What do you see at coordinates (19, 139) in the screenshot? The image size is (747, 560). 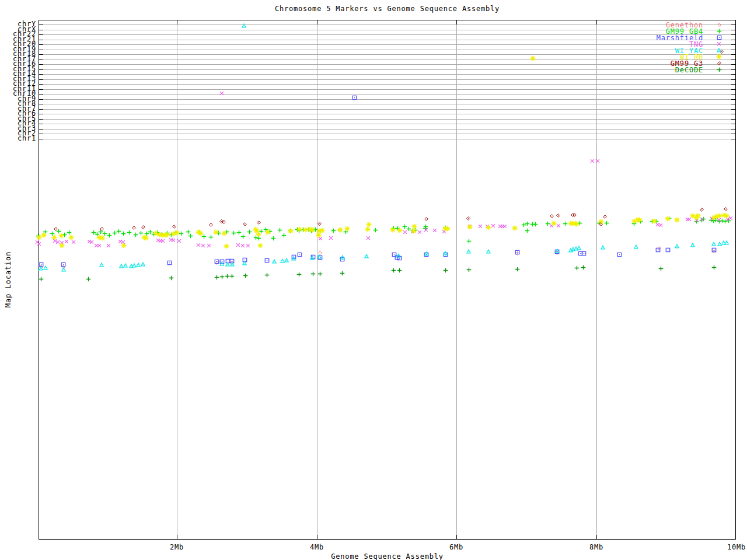 I see `chrom-tick-label: chr1` at bounding box center [19, 139].